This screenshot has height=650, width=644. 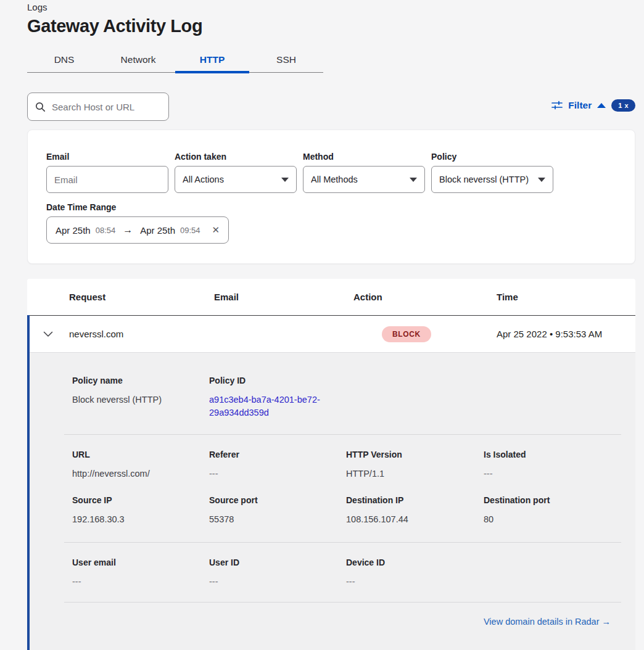 What do you see at coordinates (415, 572) in the screenshot?
I see `detail-device-id: Device ID ---` at bounding box center [415, 572].